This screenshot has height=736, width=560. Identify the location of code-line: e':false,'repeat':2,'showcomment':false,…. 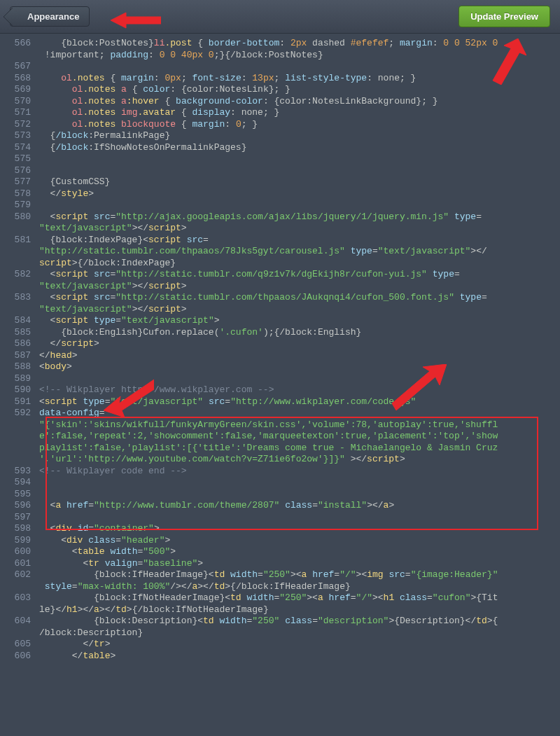
(280, 437).